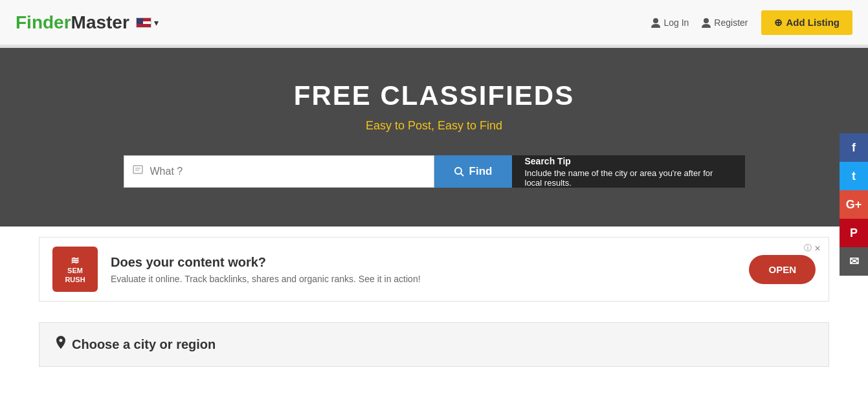 Image resolution: width=868 pixels, height=409 pixels. I want to click on register-link: Register, so click(725, 23).